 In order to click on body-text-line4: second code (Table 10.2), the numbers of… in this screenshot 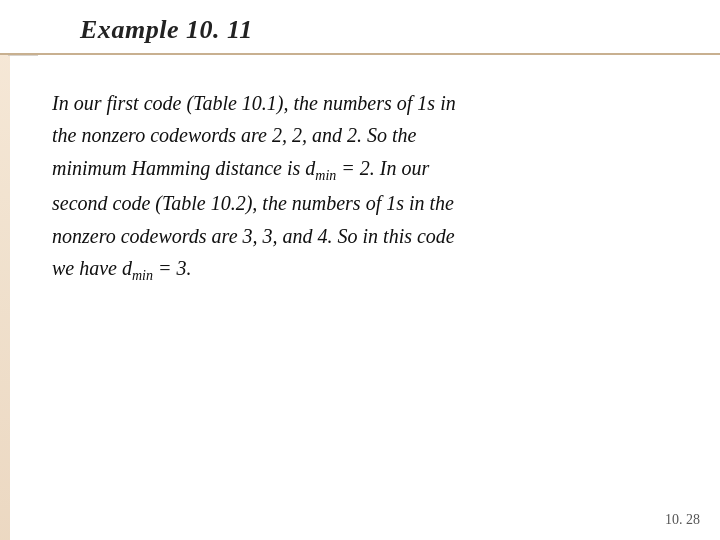, I will do `click(253, 203)`.